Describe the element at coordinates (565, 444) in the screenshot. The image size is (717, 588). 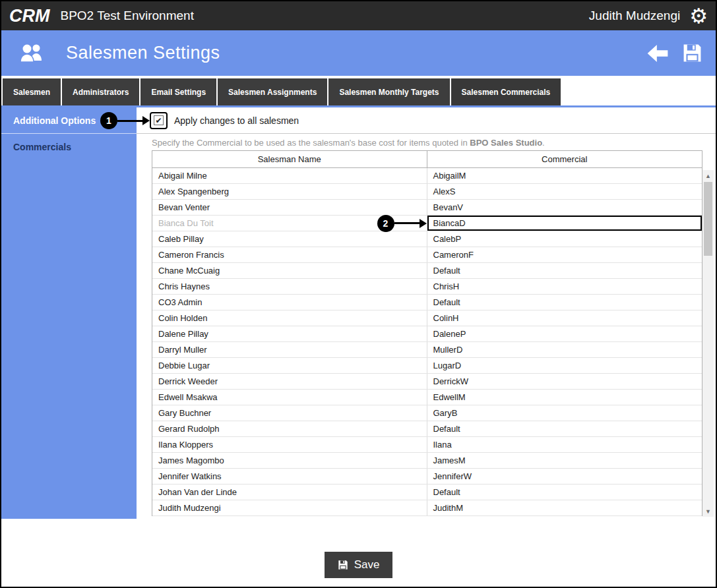
I see `commercial-cell: Ilana` at that location.